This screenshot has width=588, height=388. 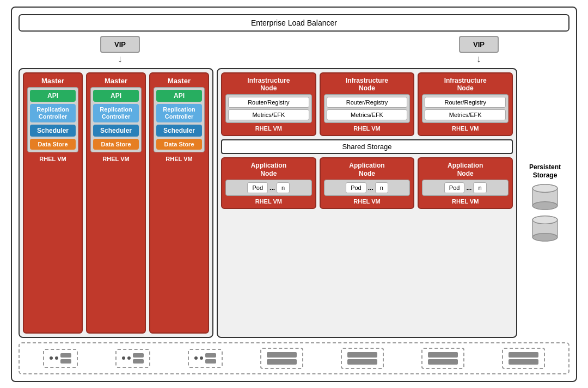 I want to click on master-3-title: Master, so click(x=179, y=81).